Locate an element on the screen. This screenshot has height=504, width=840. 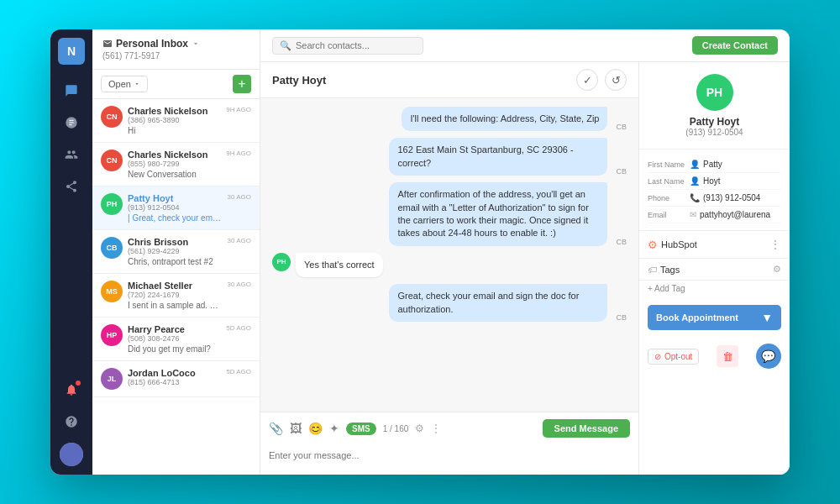
nav-help-icon is located at coordinates (71, 422).